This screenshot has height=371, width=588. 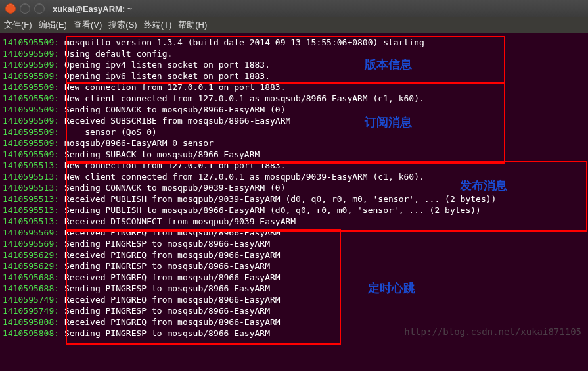 What do you see at coordinates (294, 176) in the screenshot?
I see `terminal-line: 1410595513: New client connected from 12…` at bounding box center [294, 176].